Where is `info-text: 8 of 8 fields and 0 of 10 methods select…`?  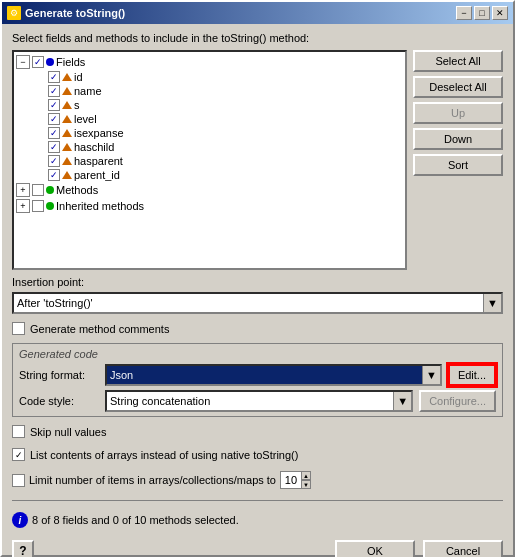 info-text: 8 of 8 fields and 0 of 10 methods select… is located at coordinates (136, 520).